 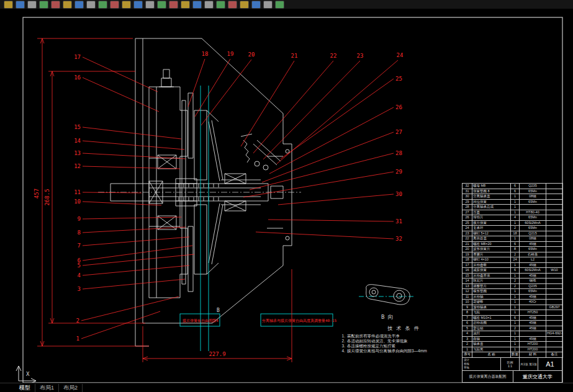 I want to click on zoom-window-icon, so click(x=161, y=5).